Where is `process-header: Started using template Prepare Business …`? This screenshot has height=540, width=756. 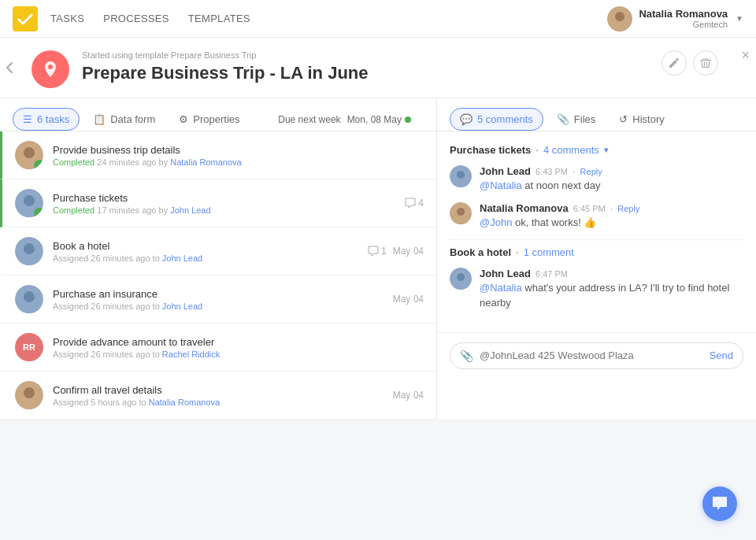 process-header: Started using template Prepare Business … is located at coordinates (378, 68).